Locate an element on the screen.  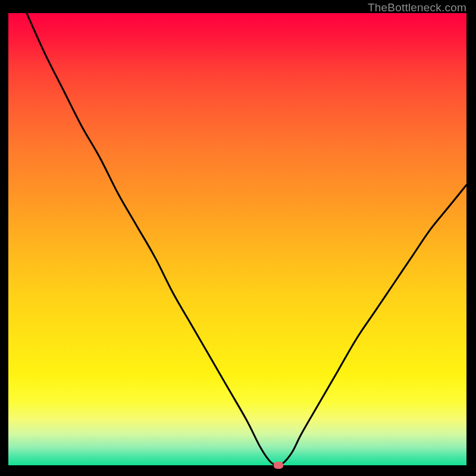
bottleneck-marker is located at coordinates (278, 465).